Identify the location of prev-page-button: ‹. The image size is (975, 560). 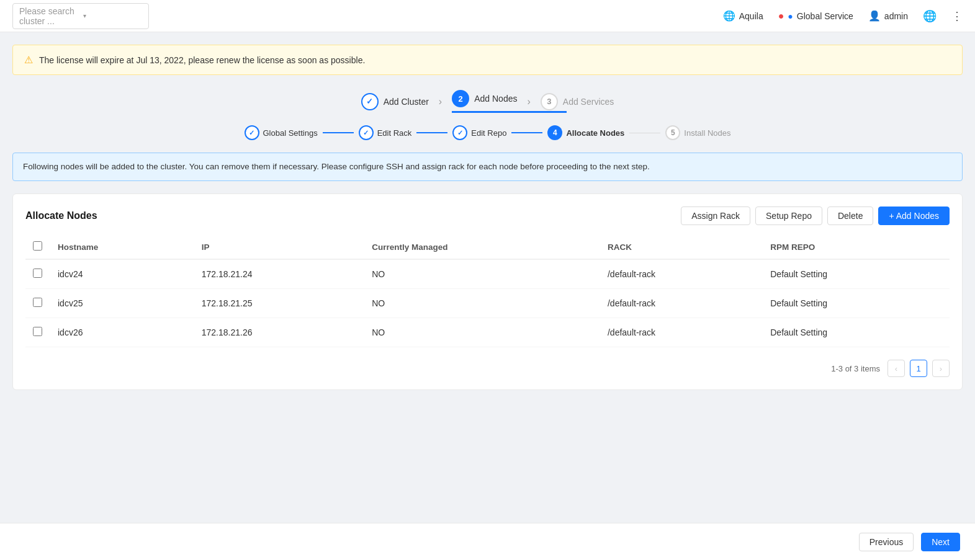
(896, 368).